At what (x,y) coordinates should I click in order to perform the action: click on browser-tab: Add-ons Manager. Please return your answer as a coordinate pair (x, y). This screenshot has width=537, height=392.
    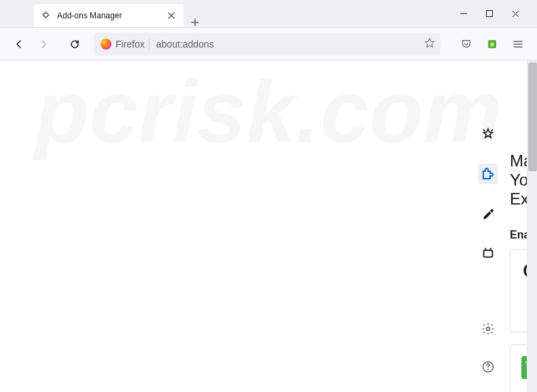
    Looking at the image, I should click on (109, 16).